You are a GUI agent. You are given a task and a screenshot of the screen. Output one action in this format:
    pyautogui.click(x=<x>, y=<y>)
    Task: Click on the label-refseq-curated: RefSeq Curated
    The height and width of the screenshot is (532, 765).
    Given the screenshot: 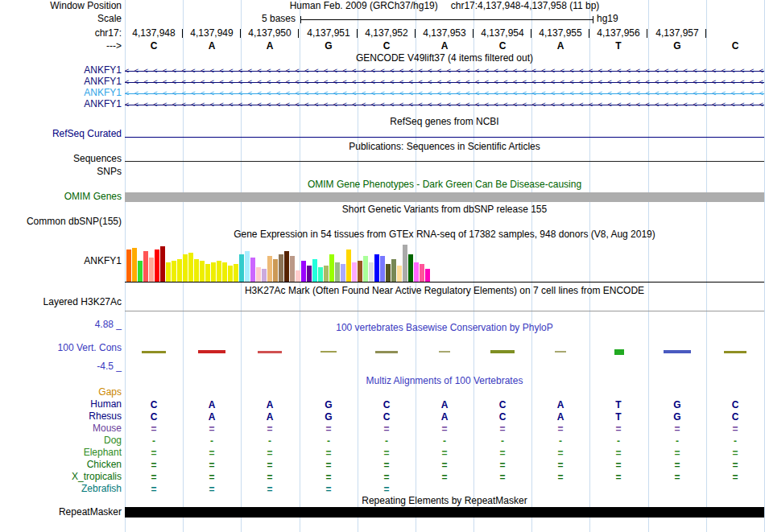 What is the action you would take?
    pyautogui.click(x=61, y=134)
    